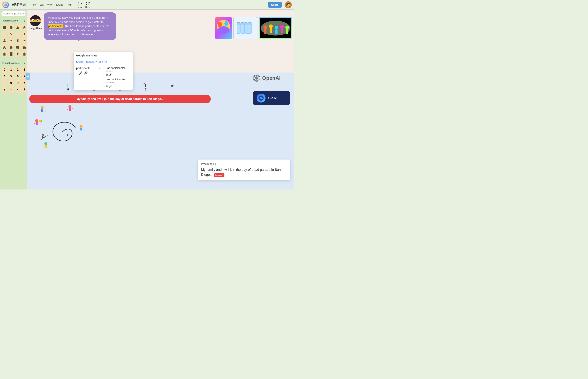  What do you see at coordinates (24, 34) in the screenshot?
I see `shape-dot` at bounding box center [24, 34].